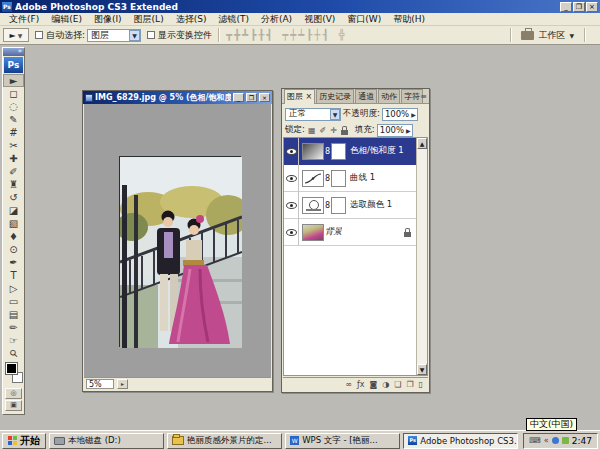 The width and height of the screenshot is (600, 450). I want to click on lasso-tool: ◌, so click(14, 106).